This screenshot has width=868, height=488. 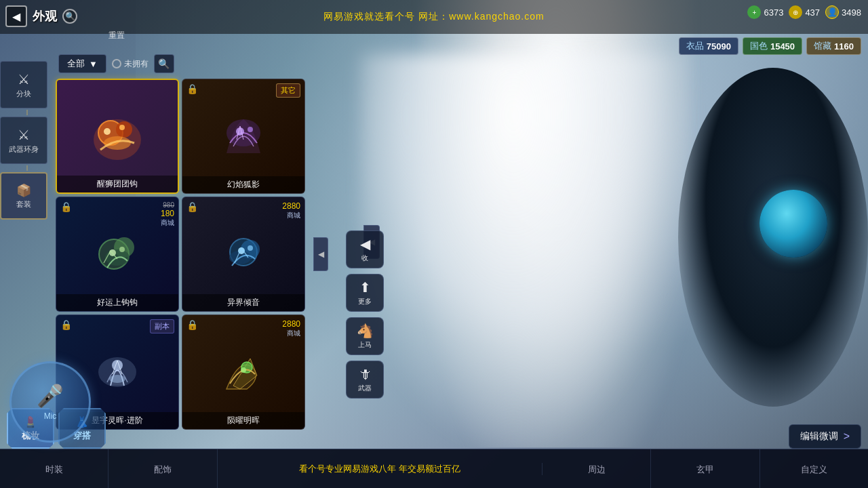 I want to click on nav-时装: 时装, so click(x=54, y=469).